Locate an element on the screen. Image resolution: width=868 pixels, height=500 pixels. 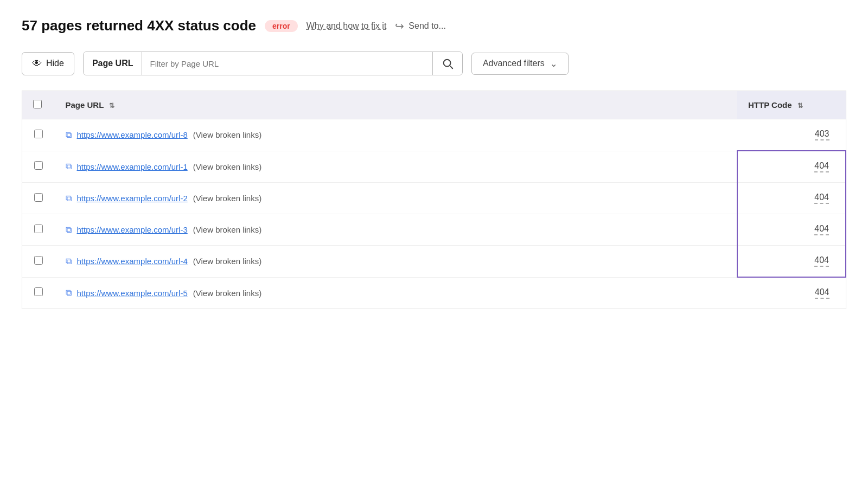
row-http-code-cell: 403 is located at coordinates (792, 136).